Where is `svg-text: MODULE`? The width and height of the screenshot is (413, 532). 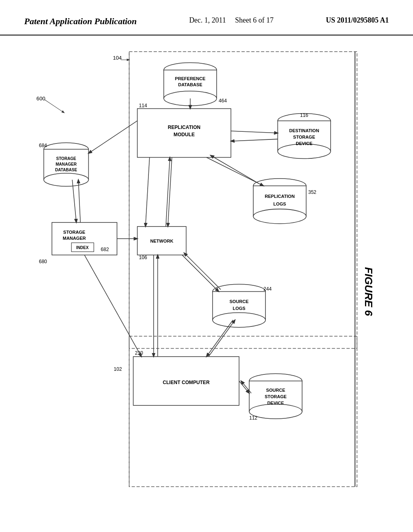
svg-text: MODULE is located at coordinates (184, 135).